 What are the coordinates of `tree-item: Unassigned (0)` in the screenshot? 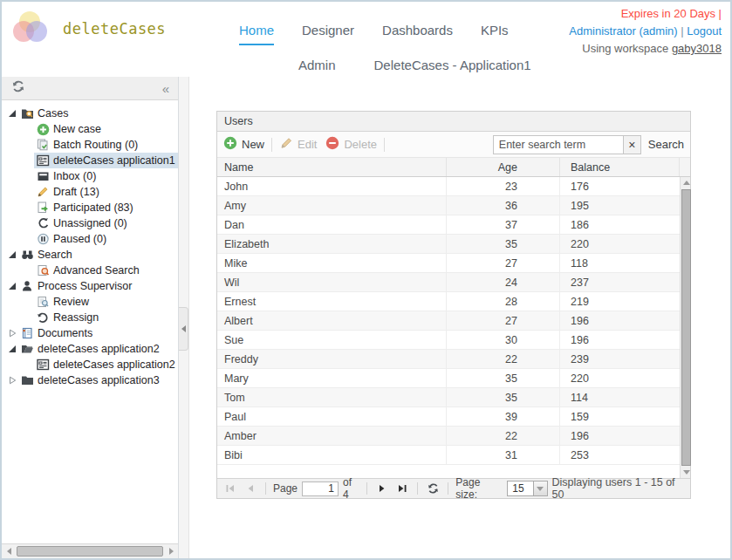 It's located at (90, 223).